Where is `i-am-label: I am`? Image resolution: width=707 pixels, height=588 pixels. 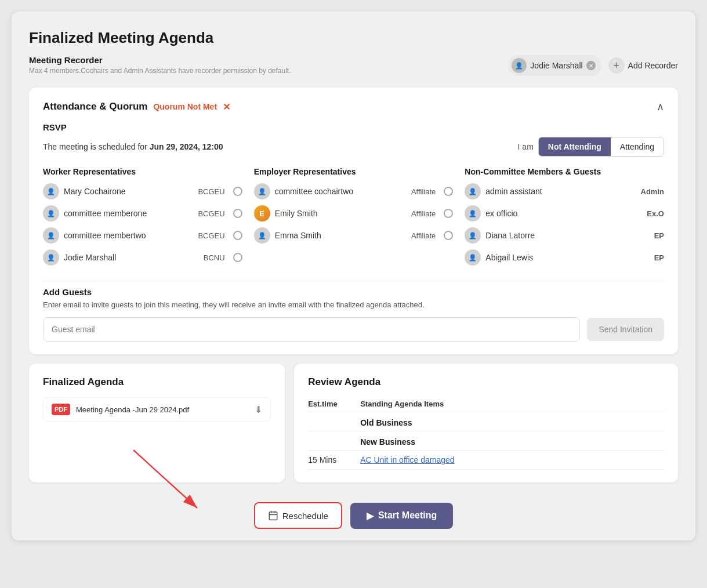
i-am-label: I am is located at coordinates (525, 147).